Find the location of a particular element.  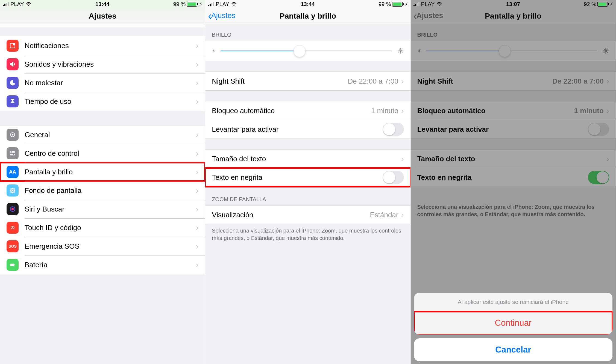

row-control-center: Centro de control › is located at coordinates (102, 153).